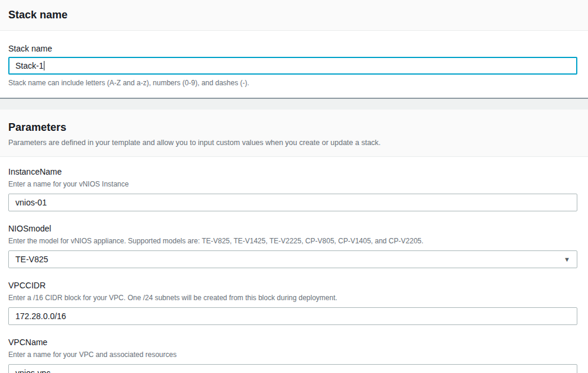 Image resolution: width=588 pixels, height=373 pixels. I want to click on parameters-section-title: Parameters, so click(293, 128).